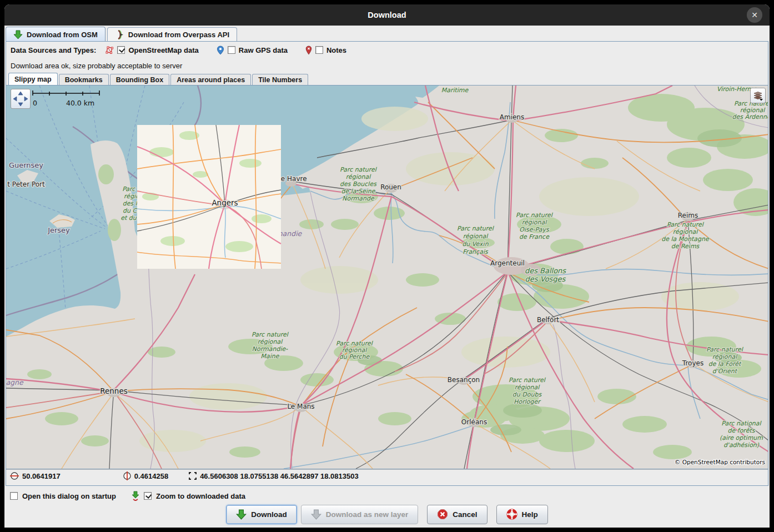 This screenshot has height=532, width=774. I want to click on zoom-downloaded-checkbox, so click(148, 496).